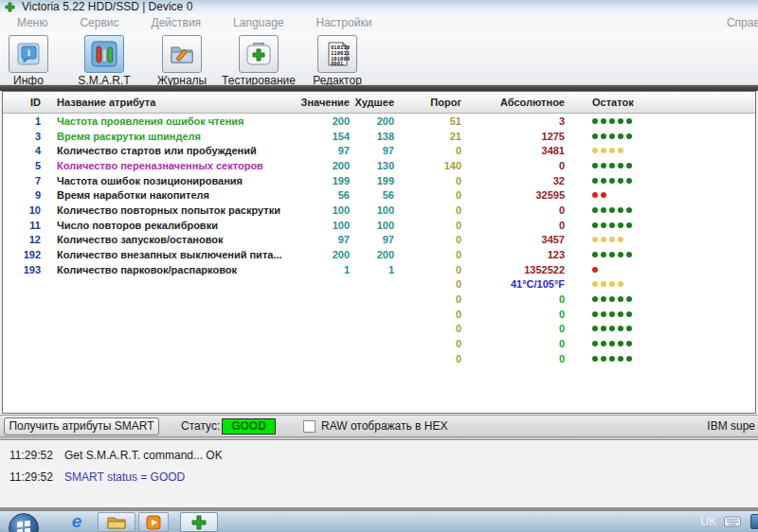 Image resolution: width=758 pixels, height=532 pixels. What do you see at coordinates (732, 522) in the screenshot?
I see `keyboard-icon` at bounding box center [732, 522].